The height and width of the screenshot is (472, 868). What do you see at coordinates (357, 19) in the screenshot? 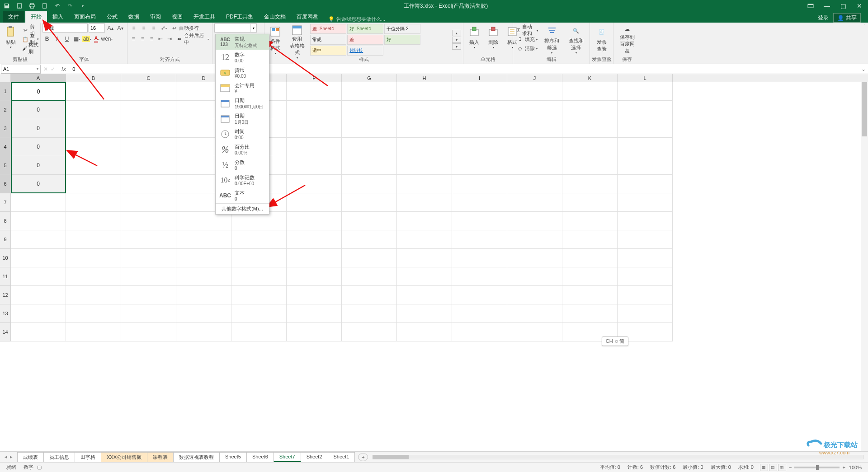
I see `tell-me-search: 💡 告诉我您想要做什么...` at bounding box center [357, 19].